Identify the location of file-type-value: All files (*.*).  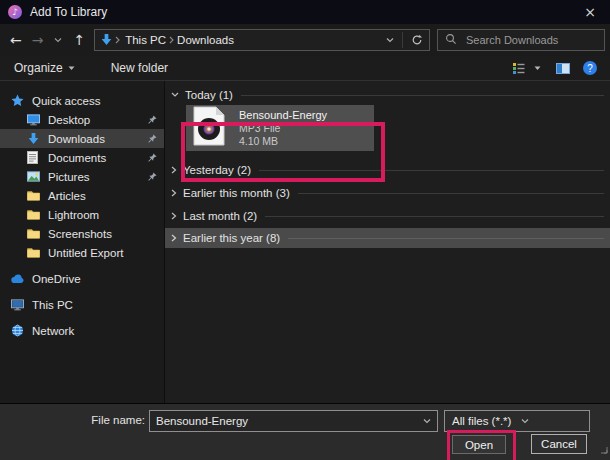
(480, 421).